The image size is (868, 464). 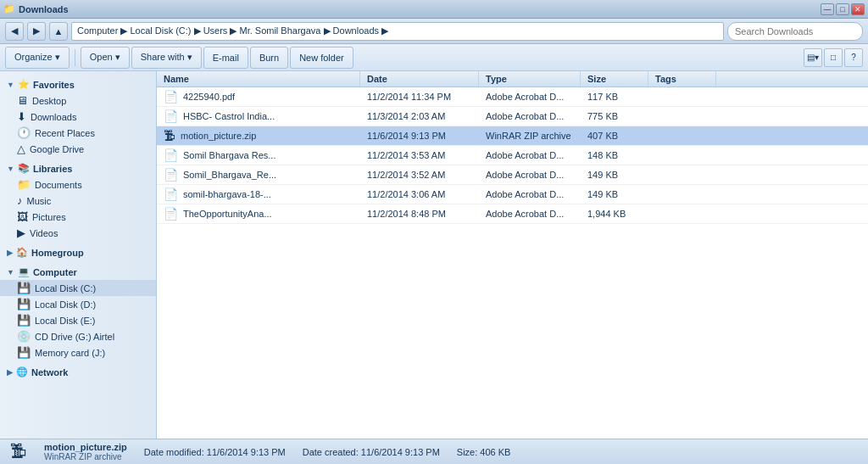 I want to click on network-icon: 🌐, so click(x=22, y=372).